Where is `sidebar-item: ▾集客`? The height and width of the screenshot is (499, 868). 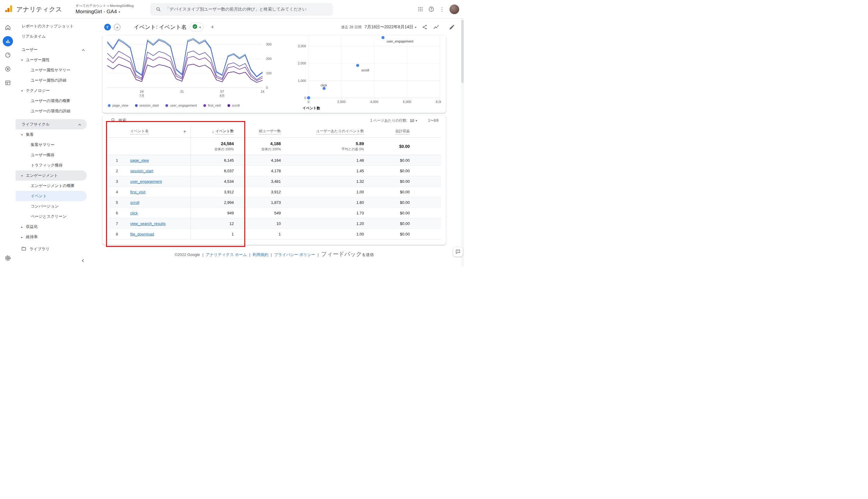 sidebar-item: ▾集客 is located at coordinates (53, 135).